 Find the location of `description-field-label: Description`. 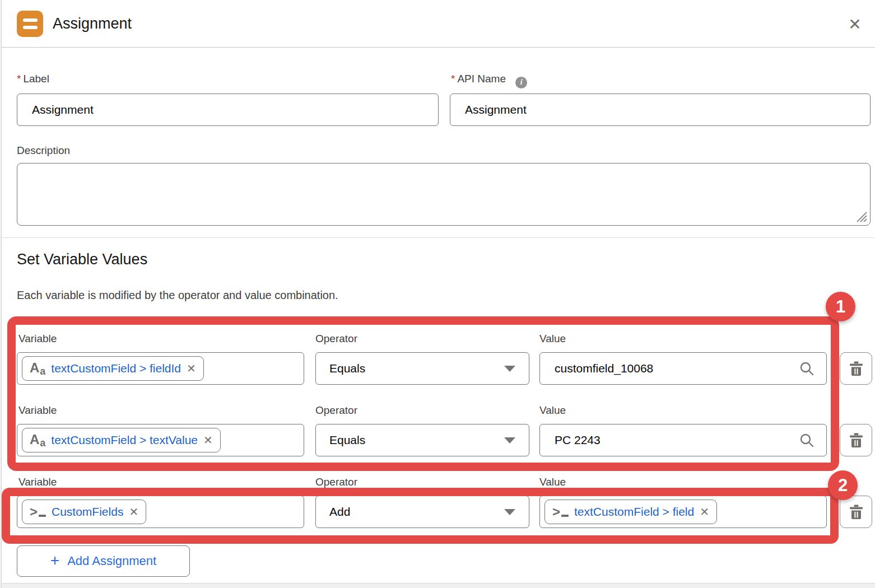

description-field-label: Description is located at coordinates (44, 151).